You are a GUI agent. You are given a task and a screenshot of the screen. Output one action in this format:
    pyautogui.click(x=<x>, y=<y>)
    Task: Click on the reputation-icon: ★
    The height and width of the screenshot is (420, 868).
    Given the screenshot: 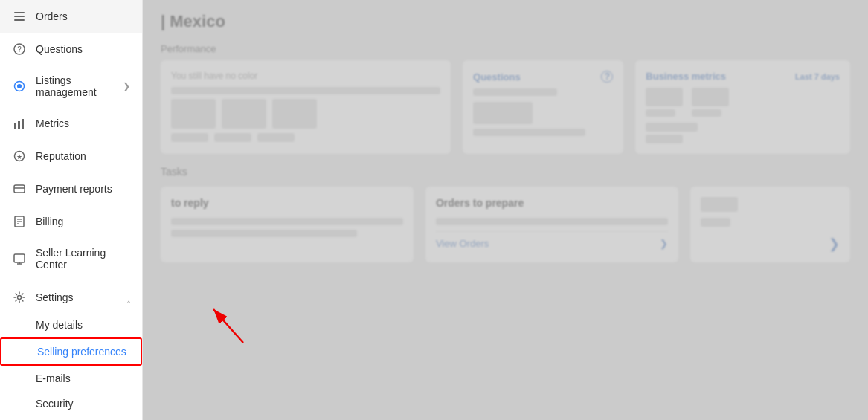 What is the action you would take?
    pyautogui.click(x=19, y=156)
    